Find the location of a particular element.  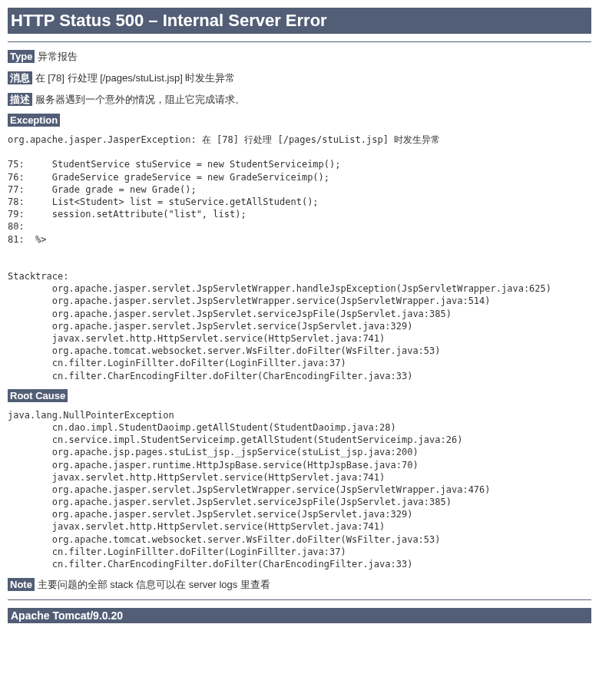

description-line: 描述 服务器遇到一个意外的情况，阻止它完成请求。 is located at coordinates (300, 100).